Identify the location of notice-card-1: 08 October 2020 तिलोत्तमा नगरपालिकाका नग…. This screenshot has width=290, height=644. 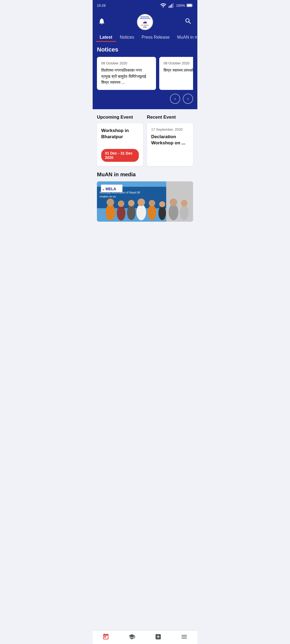
(126, 74).